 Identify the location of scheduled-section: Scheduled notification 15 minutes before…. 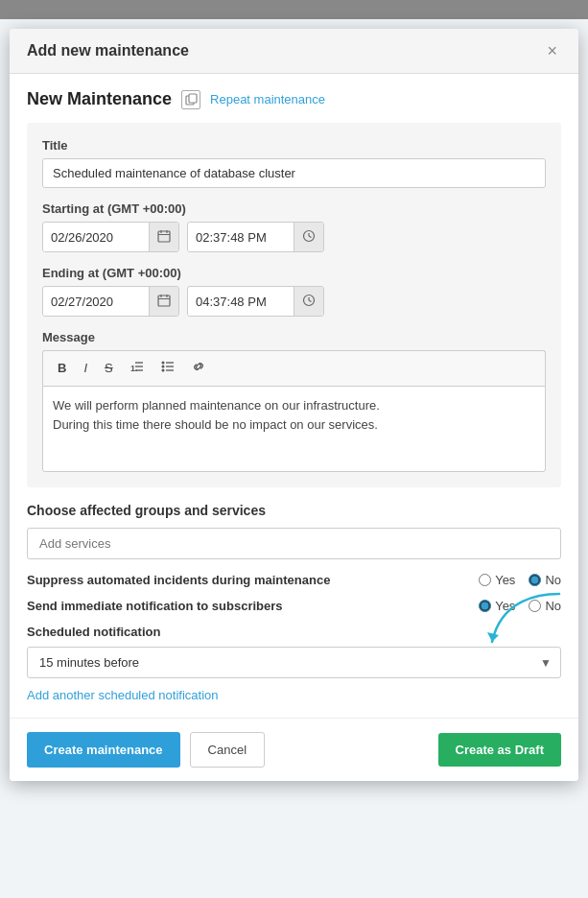
(294, 664).